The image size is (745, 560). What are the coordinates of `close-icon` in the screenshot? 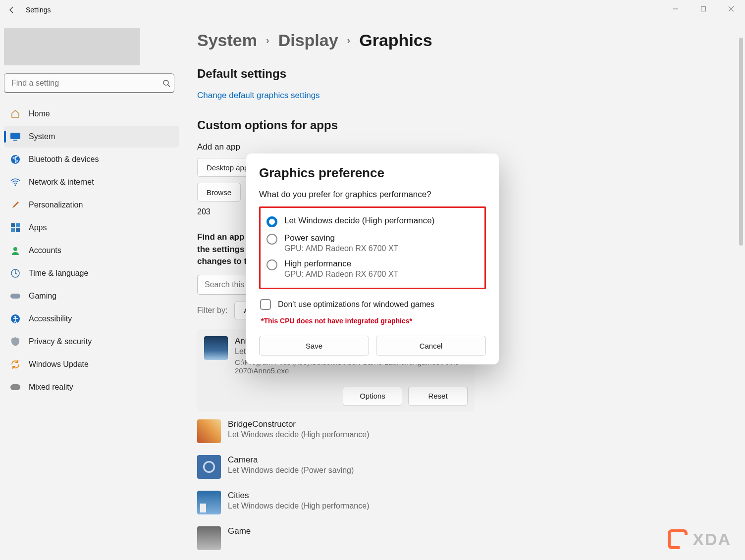 It's located at (731, 9).